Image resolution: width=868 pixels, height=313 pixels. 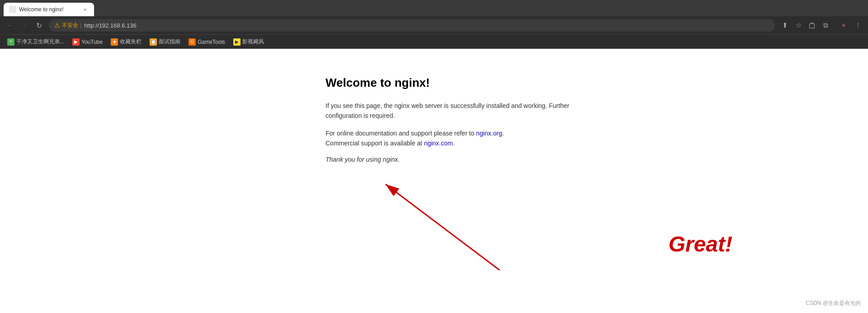 I want to click on forward-button: →, so click(x=24, y=25).